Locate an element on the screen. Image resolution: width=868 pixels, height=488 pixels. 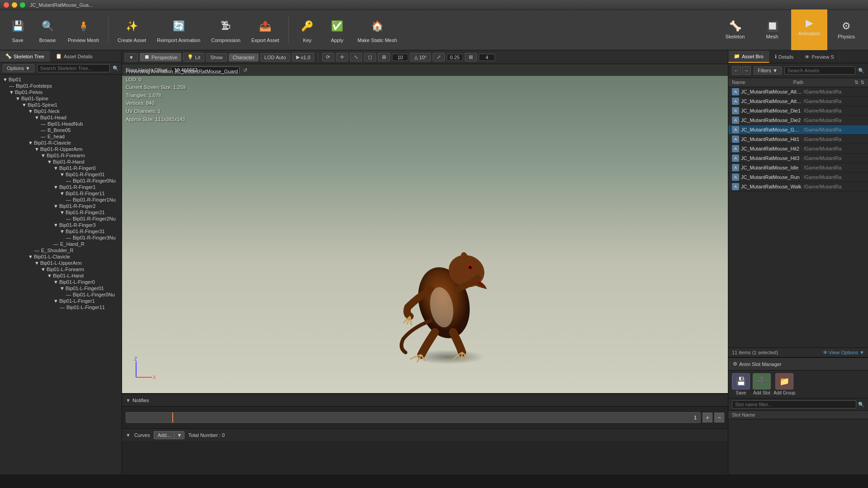
tree-item: —E_head is located at coordinates (61, 136).